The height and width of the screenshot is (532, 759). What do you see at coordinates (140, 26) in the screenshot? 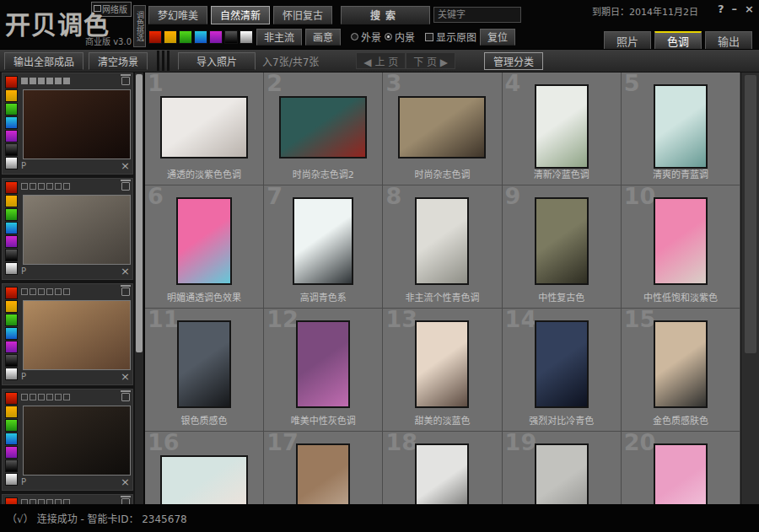
I see `vertical-tab-color-pick: 调色挑选` at bounding box center [140, 26].